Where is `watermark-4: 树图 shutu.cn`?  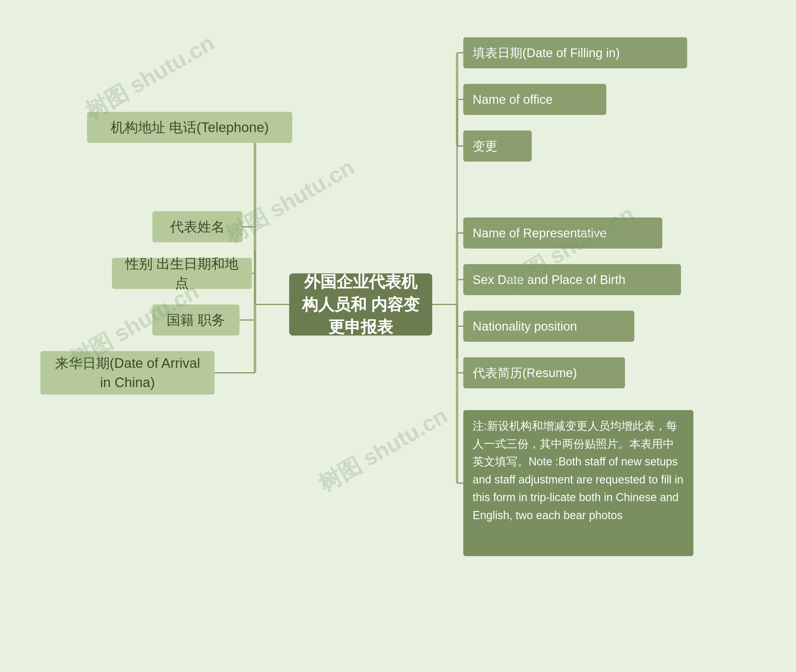 watermark-4: 树图 shutu.cn is located at coordinates (383, 450).